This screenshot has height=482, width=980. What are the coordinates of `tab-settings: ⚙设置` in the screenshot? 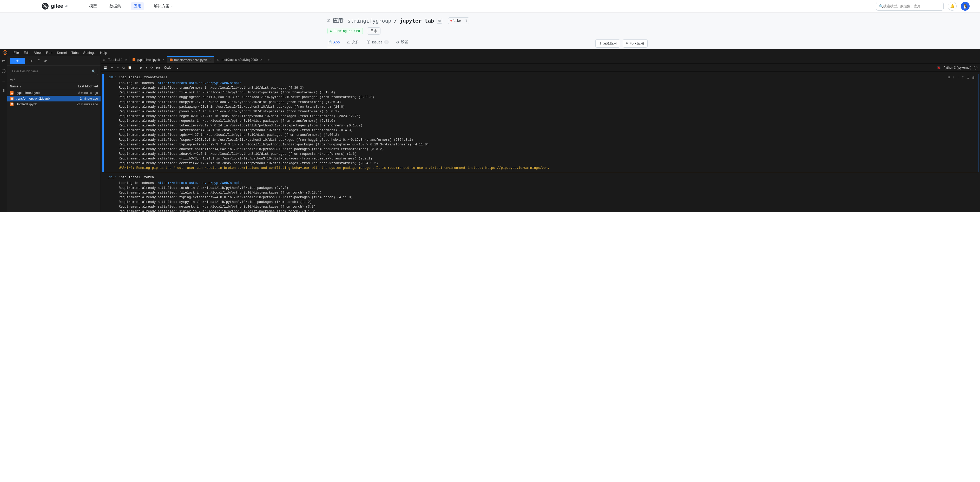 It's located at (402, 44).